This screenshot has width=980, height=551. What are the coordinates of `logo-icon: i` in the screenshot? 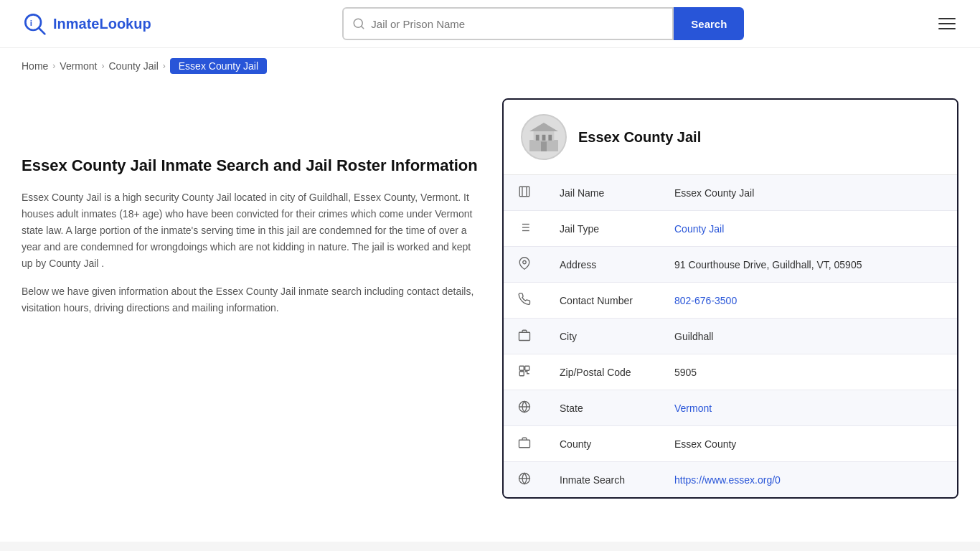 It's located at (34, 24).